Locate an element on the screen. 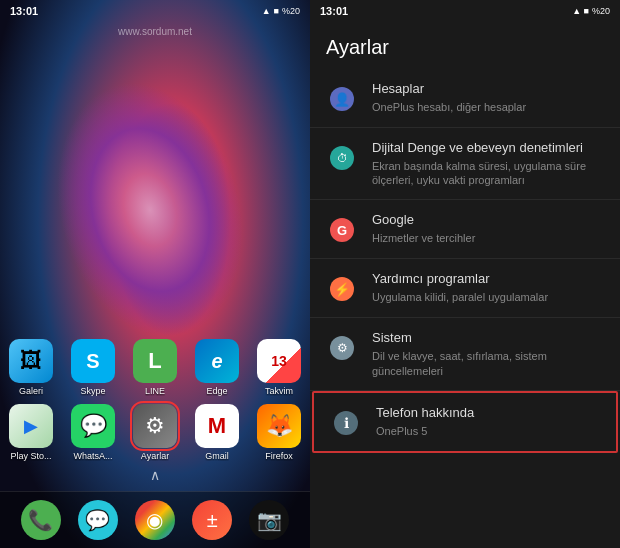 Image resolution: width=620 pixels, height=548 pixels. app-icon-galeri: 🖼 is located at coordinates (31, 361).